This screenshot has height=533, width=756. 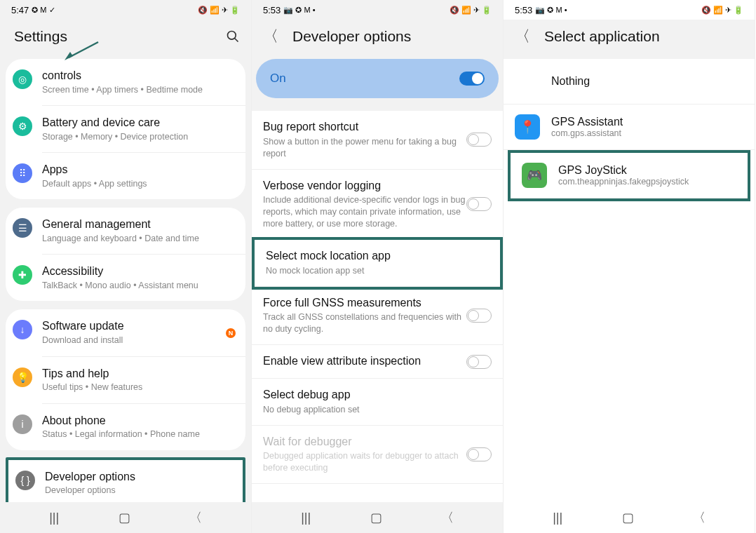 What do you see at coordinates (472, 79) in the screenshot?
I see `master-toggle-switch` at bounding box center [472, 79].